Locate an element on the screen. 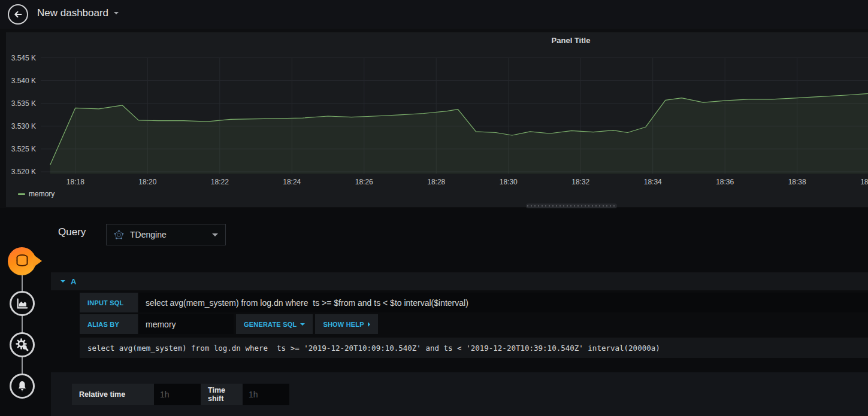 This screenshot has width=868, height=416. y-tick-label: 3.520 K is located at coordinates (24, 172).